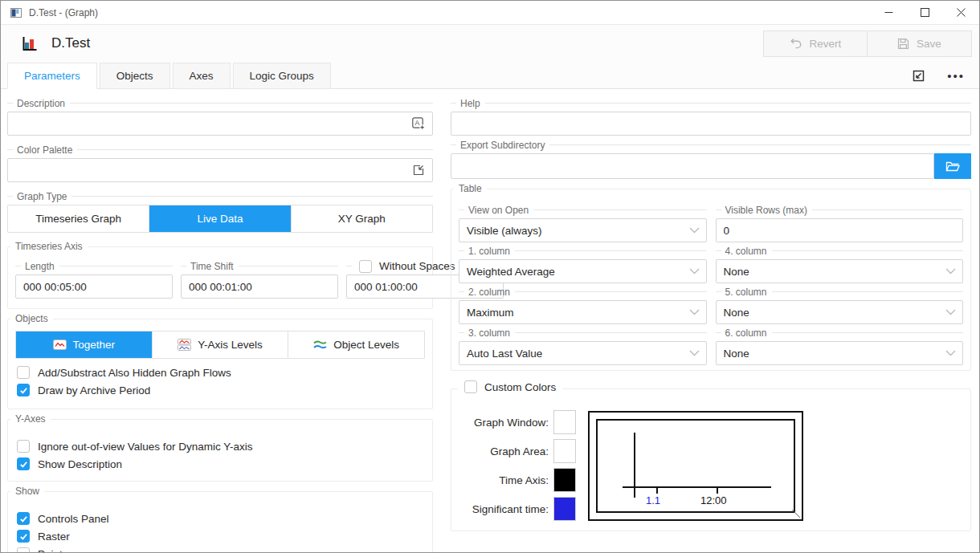 This screenshot has height=553, width=980. I want to click on ignore-out-of-view-label: Ignore out-of-view Values for Dynamic Y-…, so click(145, 446).